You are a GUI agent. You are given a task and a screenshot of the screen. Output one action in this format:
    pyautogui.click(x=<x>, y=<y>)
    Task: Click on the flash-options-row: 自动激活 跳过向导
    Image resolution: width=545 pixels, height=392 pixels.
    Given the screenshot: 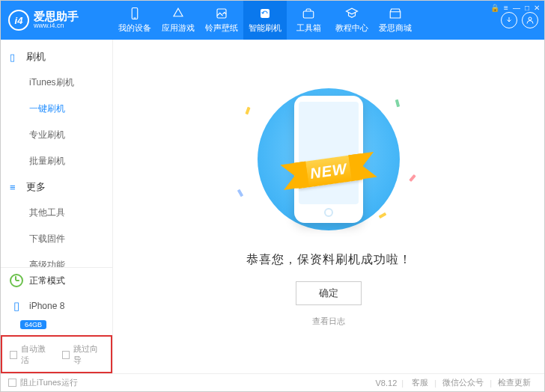 What is the action you would take?
    pyautogui.click(x=57, y=355)
    